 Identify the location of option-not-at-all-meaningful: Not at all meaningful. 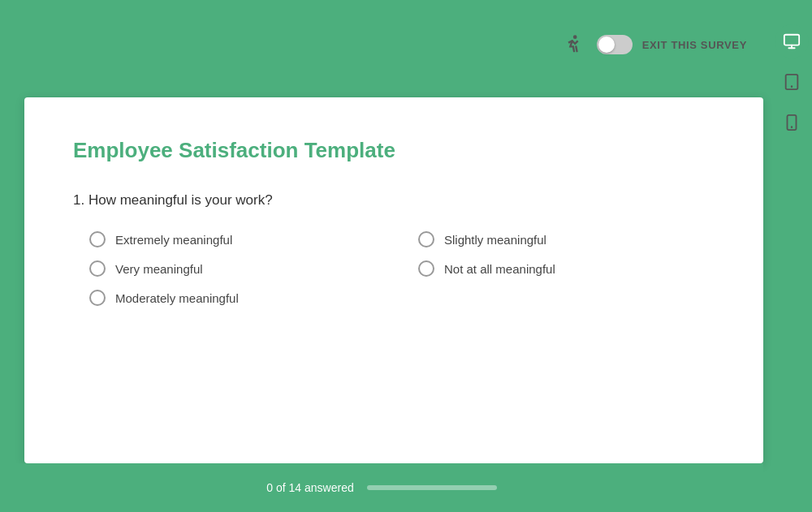
(567, 269).